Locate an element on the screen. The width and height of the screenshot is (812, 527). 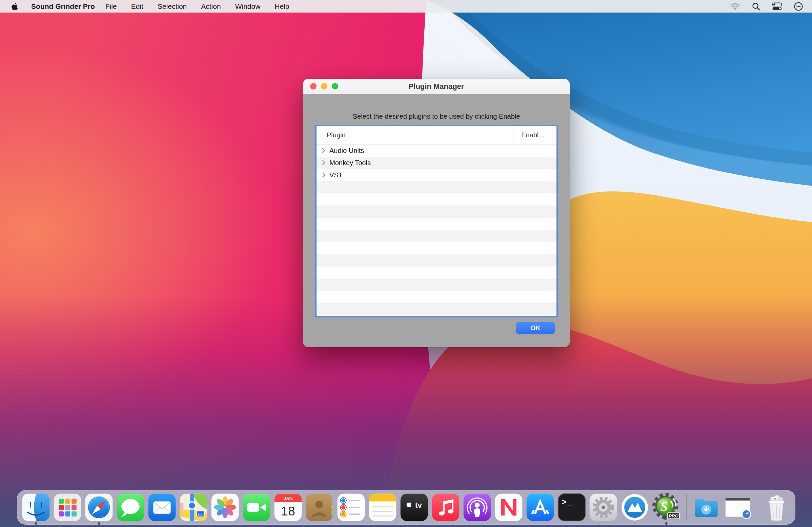
title-bar: Plugin Manager is located at coordinates (436, 87).